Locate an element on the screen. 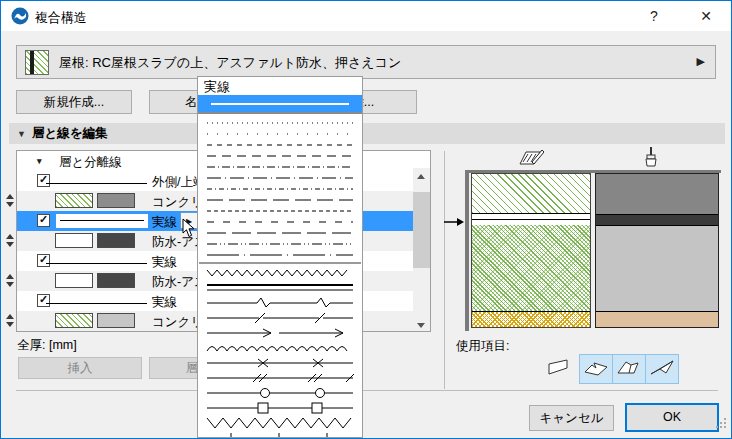 This screenshot has width=732, height=439. dialog-title: 複合構造 is located at coordinates (61, 18).